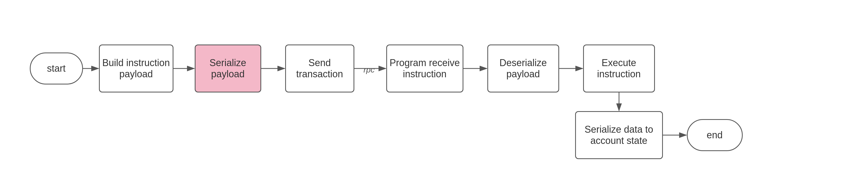 This screenshot has height=190, width=868. What do you see at coordinates (369, 70) in the screenshot?
I see `rpc-label: rpc` at bounding box center [369, 70].